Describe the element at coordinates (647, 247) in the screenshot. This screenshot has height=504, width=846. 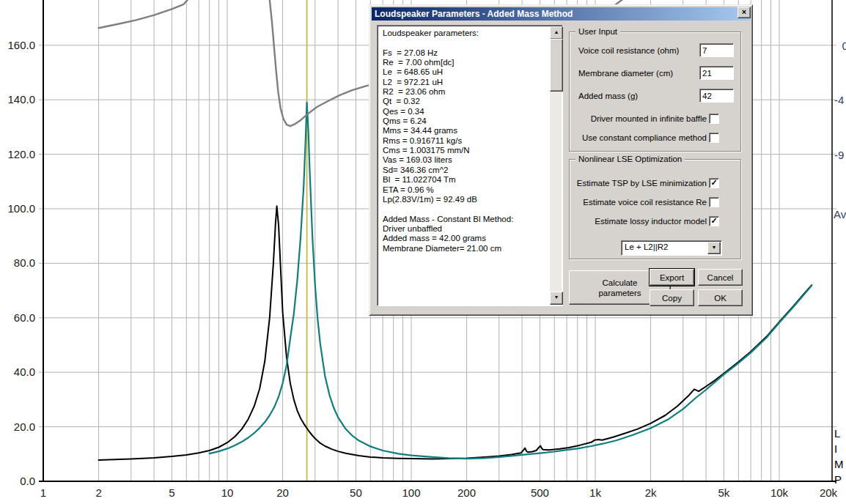
I see `inductor-model-value: Le + L2||R2` at that location.